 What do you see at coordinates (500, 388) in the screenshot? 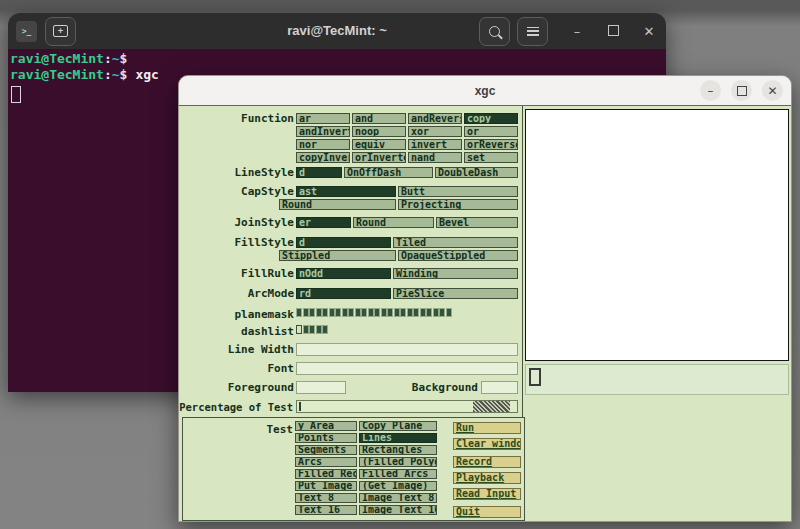
I see `background-input` at bounding box center [500, 388].